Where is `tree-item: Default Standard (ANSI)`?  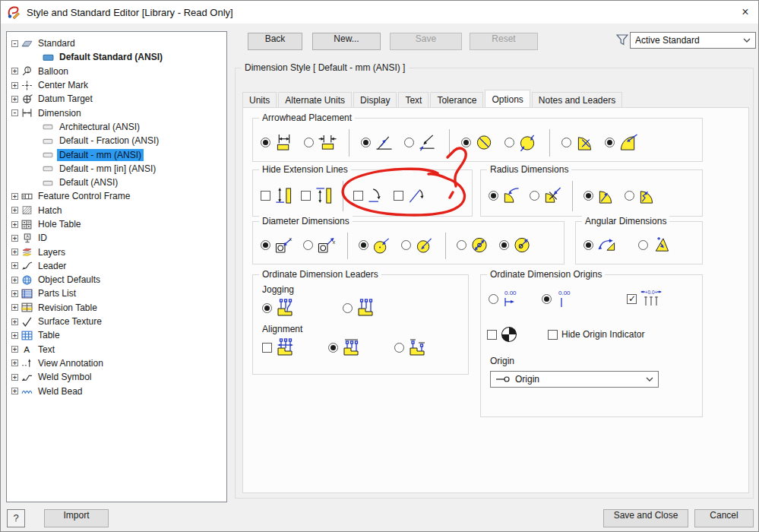 tree-item: Default Standard (ANSI) is located at coordinates (117, 57).